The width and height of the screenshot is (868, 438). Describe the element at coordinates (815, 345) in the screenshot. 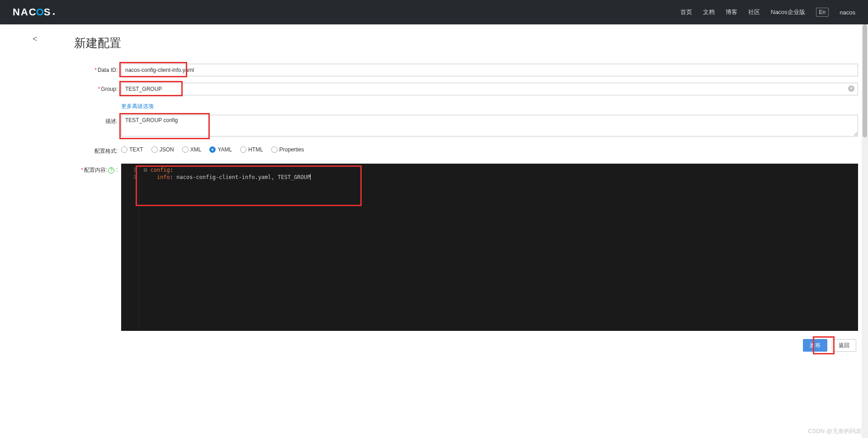

I see `publish-button: 发布` at that location.